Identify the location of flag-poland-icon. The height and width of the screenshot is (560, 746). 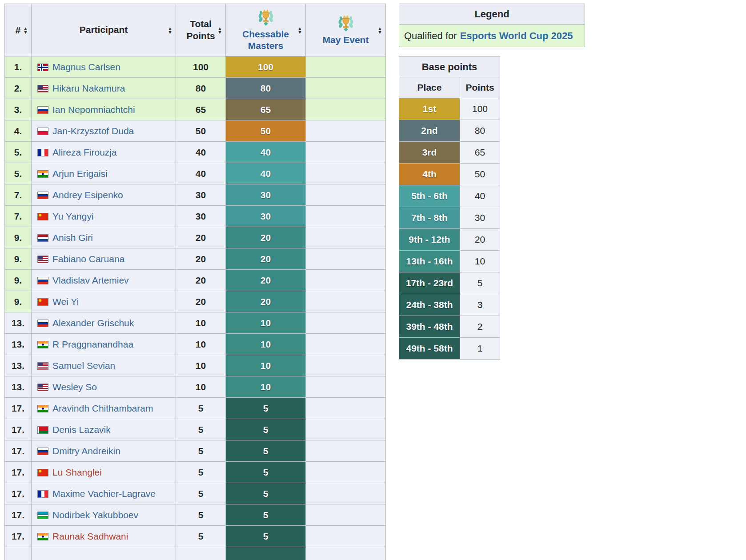
(43, 132).